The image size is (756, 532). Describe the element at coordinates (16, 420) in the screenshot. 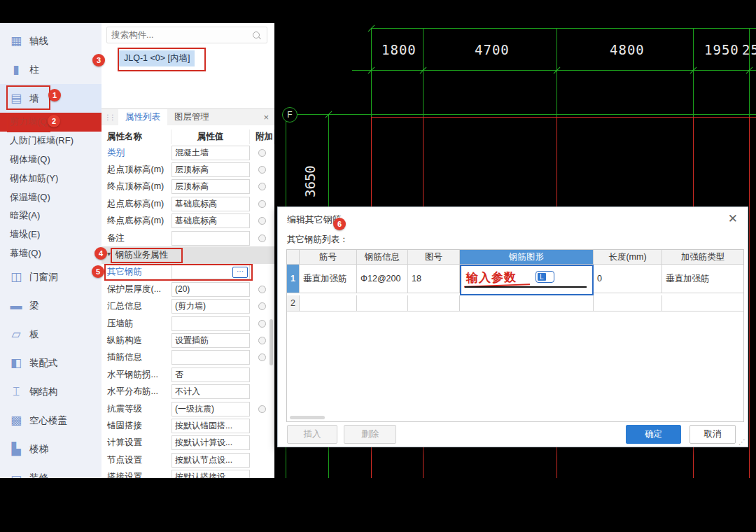

I see `hollow-floor-icon: ▩` at that location.